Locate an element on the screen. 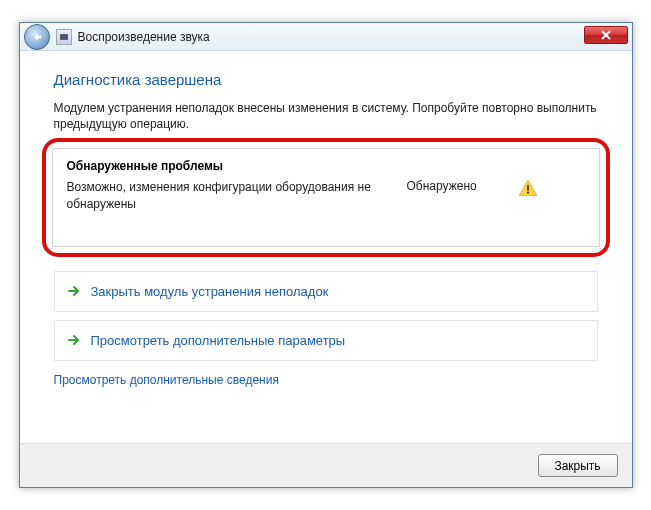 Image resolution: width=651 pixels, height=510 pixels. advanced-options-link: Просмотреть дополнительные параметры is located at coordinates (326, 340).